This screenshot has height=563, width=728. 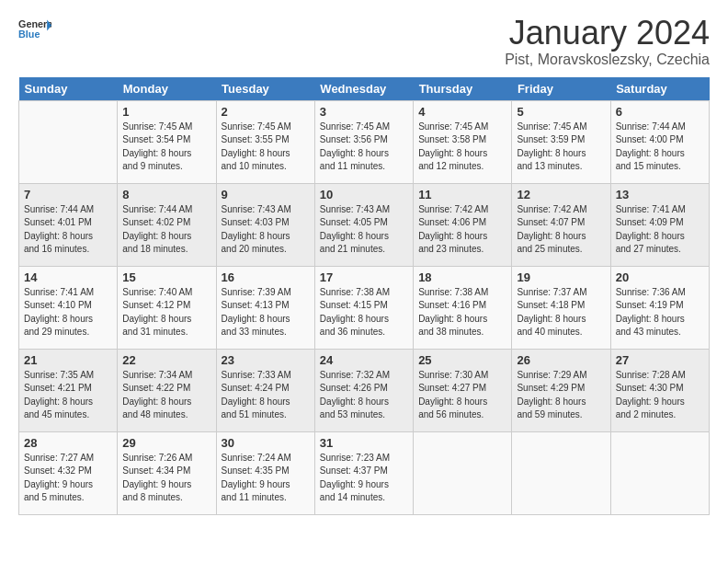 I want to click on day-number: 16, so click(x=266, y=278).